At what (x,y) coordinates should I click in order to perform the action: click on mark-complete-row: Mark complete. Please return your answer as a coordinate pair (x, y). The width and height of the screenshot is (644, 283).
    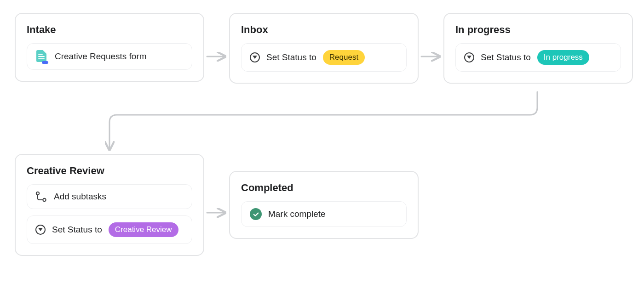
    Looking at the image, I should click on (324, 214).